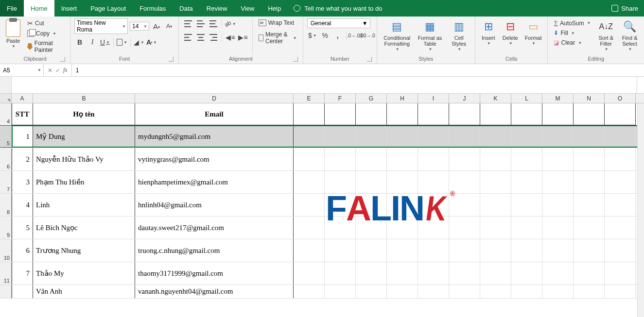  What do you see at coordinates (139, 42) in the screenshot?
I see `fill-color-button: ◢▼` at bounding box center [139, 42].